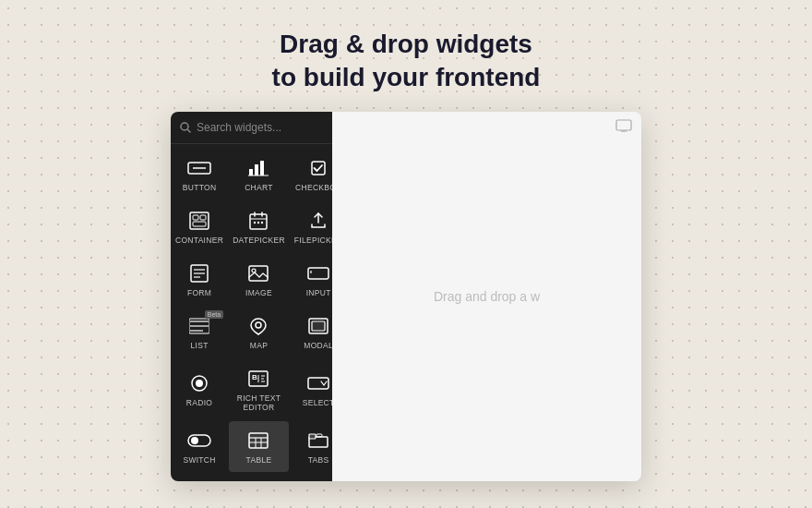  I want to click on widget-item-switch: SWITCH, so click(199, 447).